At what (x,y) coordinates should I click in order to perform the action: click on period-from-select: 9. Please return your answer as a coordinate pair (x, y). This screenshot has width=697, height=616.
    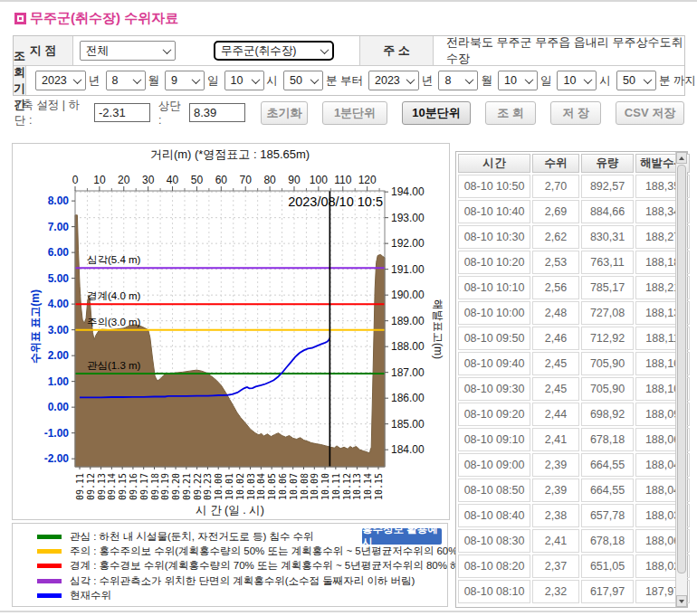
    Looking at the image, I should click on (185, 81).